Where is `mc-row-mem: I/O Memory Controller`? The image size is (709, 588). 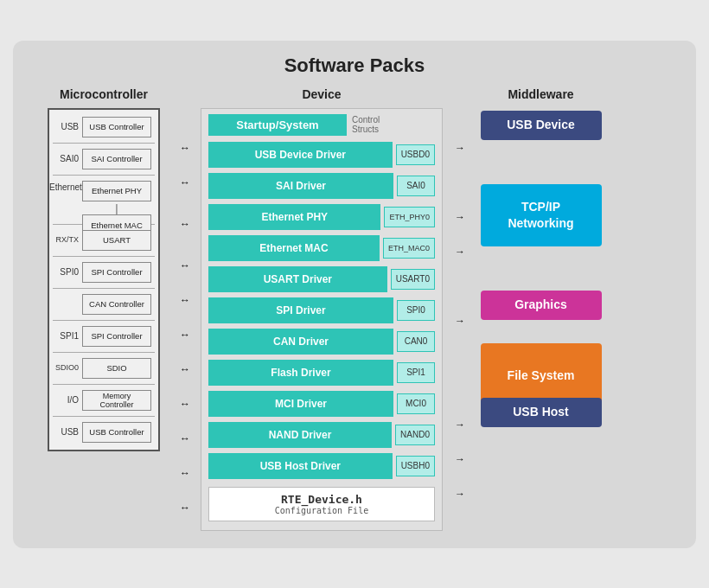 mc-row-mem: I/O Memory Controller is located at coordinates (104, 400).